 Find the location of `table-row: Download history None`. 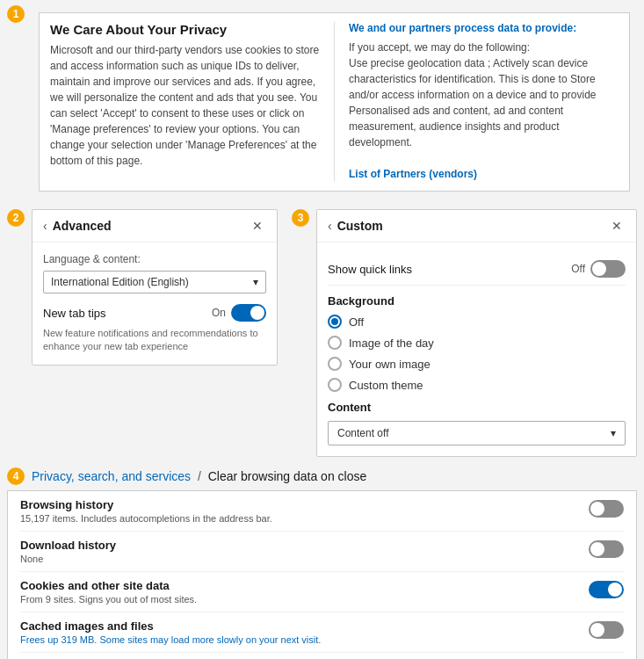

table-row: Download history None is located at coordinates (322, 552).